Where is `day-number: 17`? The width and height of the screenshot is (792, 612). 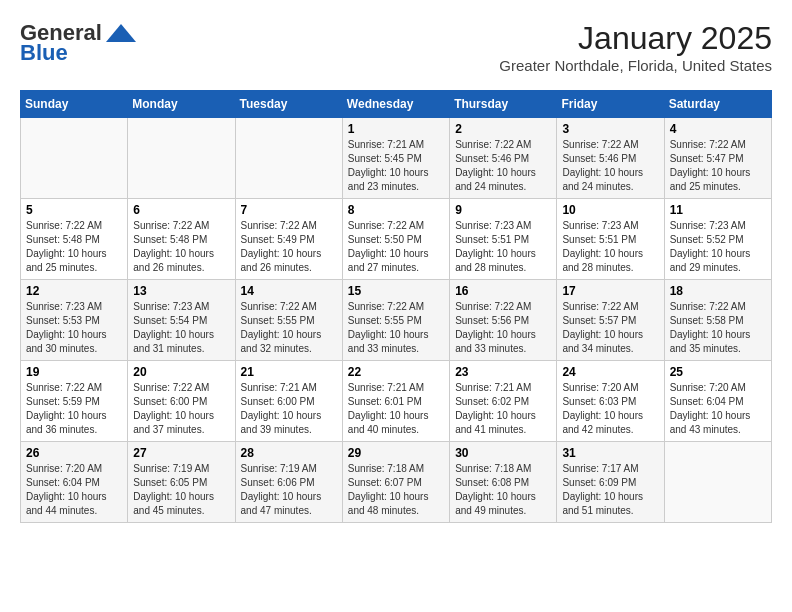 day-number: 17 is located at coordinates (610, 291).